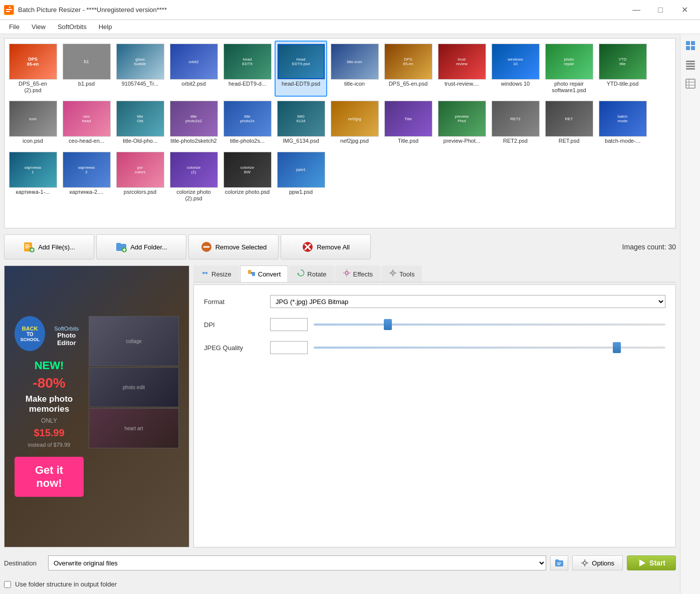 The height and width of the screenshot is (594, 700). I want to click on file-name: windows 10, so click(515, 84).